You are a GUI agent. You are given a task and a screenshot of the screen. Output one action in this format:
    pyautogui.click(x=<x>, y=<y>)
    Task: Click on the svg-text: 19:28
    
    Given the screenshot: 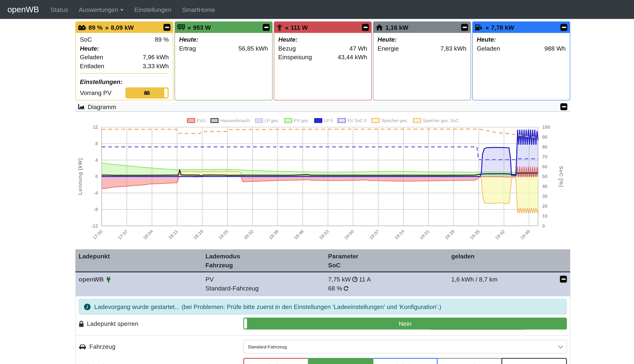 What is the action you would take?
    pyautogui.click(x=450, y=234)
    